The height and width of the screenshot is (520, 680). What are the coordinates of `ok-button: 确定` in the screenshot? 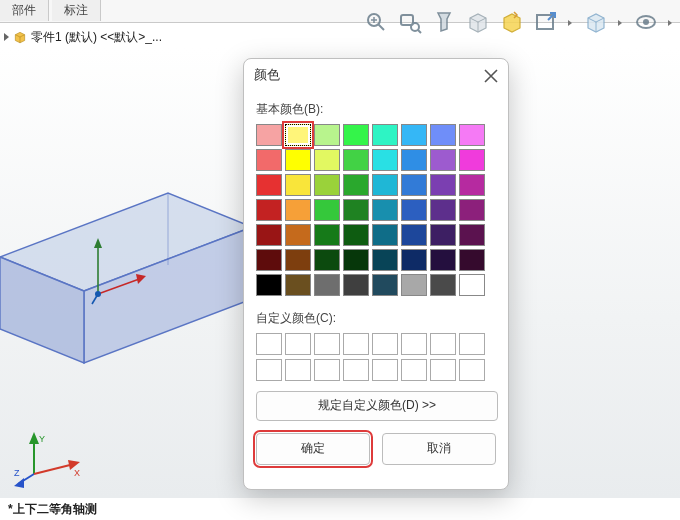 It's located at (313, 449).